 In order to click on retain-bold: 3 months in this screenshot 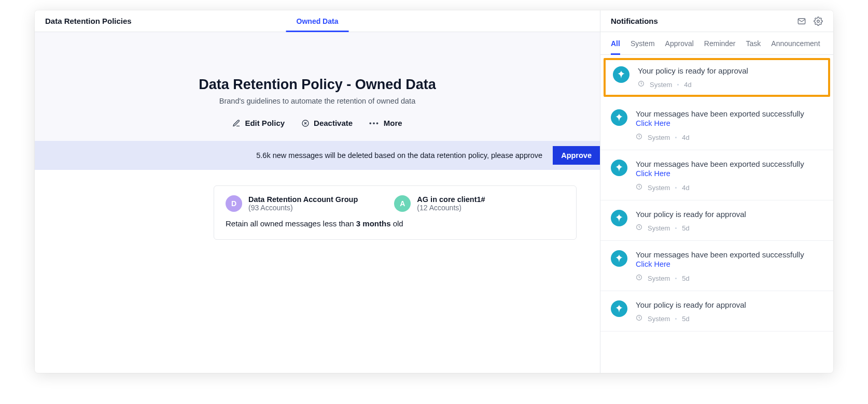, I will do `click(373, 224)`.